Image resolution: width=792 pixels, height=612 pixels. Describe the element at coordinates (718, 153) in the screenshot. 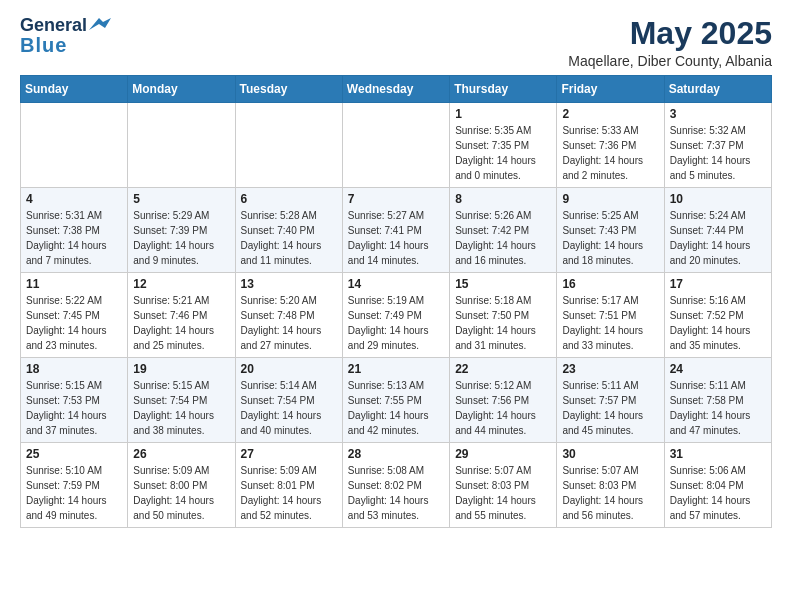

I see `day-info: Sunrise: 5:32 AMSunset: 7:37 PMDaylight:…` at that location.